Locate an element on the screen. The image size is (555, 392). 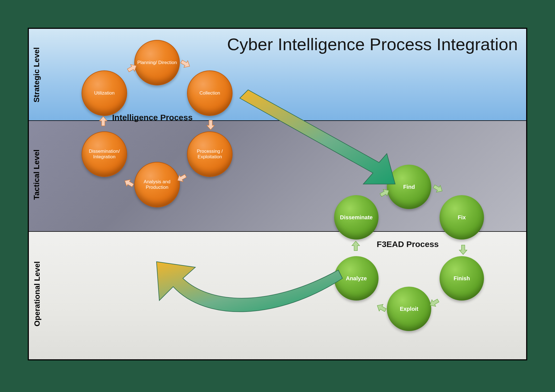
intelligence-process-label: Intelligence Process is located at coordinates (152, 118).